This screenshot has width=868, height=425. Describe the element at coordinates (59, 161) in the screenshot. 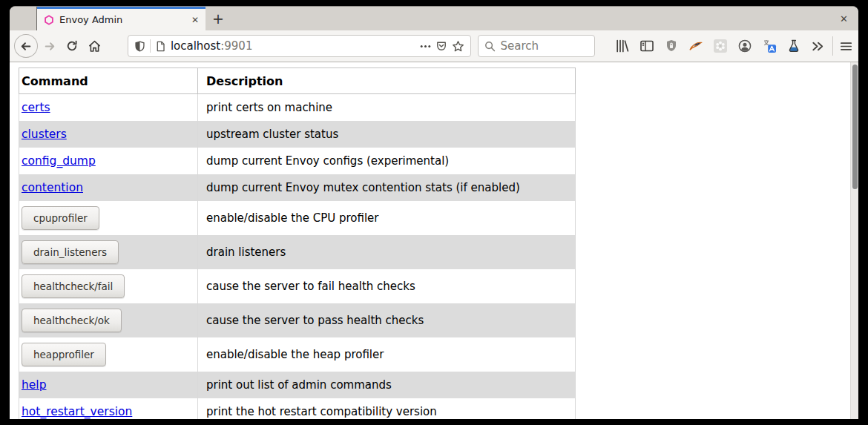

I see `command-link: config_dump` at that location.